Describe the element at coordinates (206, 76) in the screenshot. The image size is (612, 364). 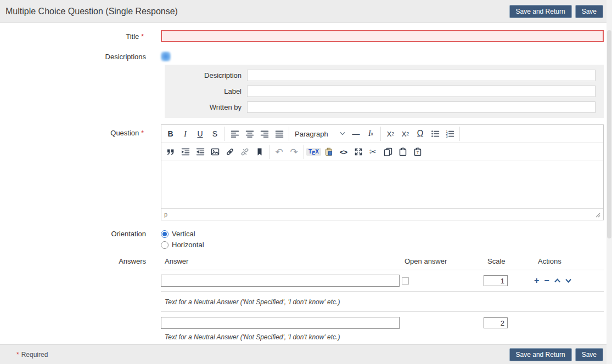
I see `description-label: Desicription` at that location.